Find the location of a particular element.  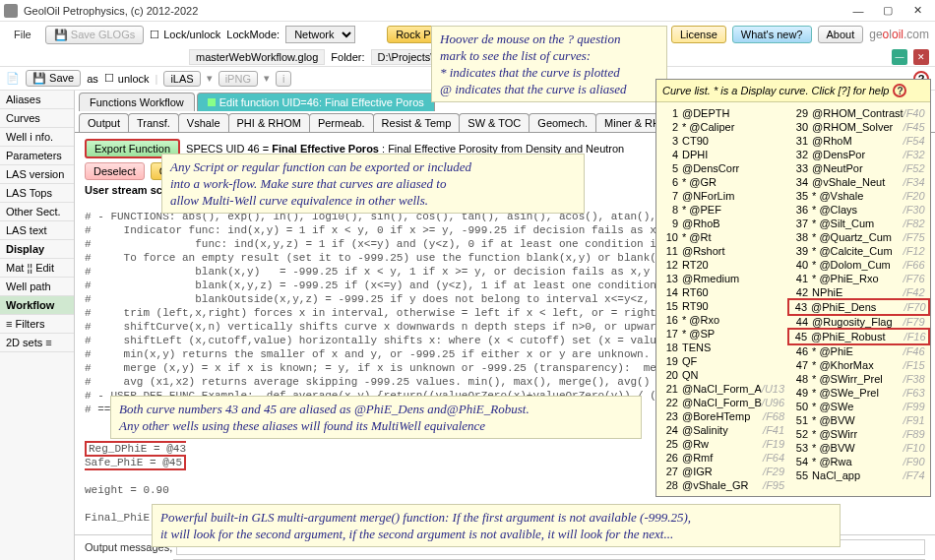

curve-row-19: 19 QF is located at coordinates (723, 361).